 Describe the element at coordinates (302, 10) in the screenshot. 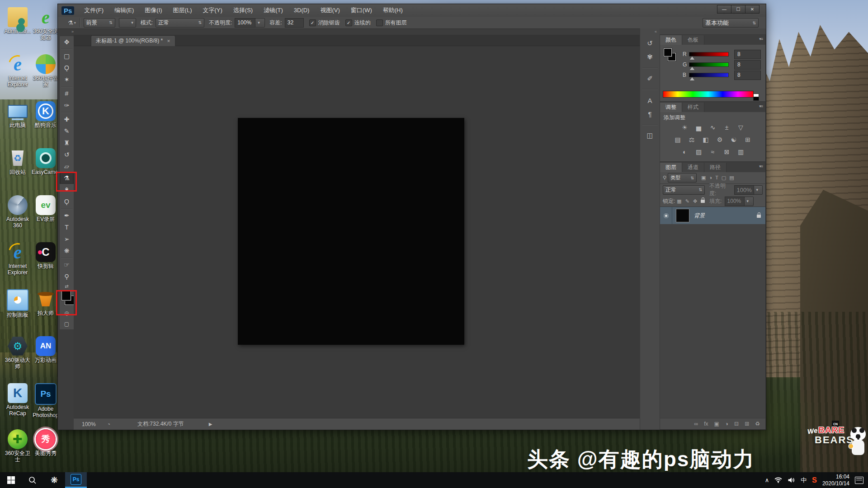

I see `menu-item: 3D(D)` at that location.